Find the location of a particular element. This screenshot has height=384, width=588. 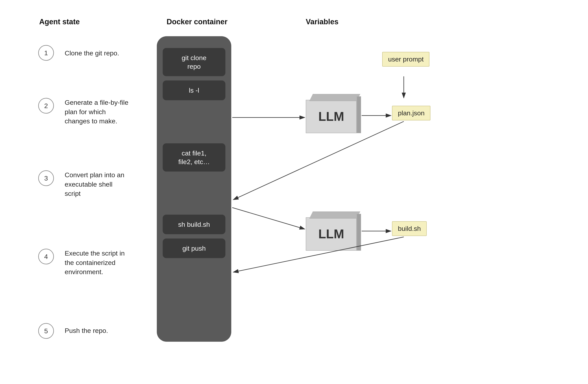

step-text-2: Generate a file-by-file plan for which c… is located at coordinates (104, 112).